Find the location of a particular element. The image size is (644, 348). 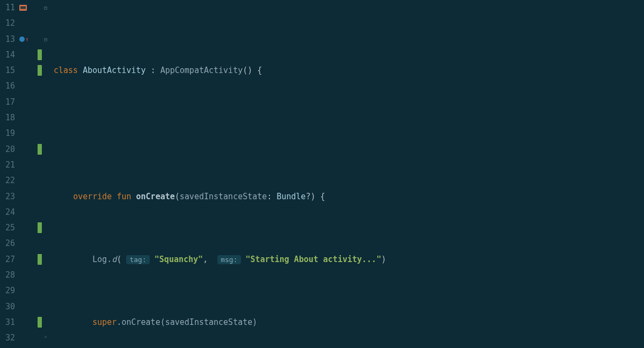

line-number: 30 is located at coordinates (8, 307).